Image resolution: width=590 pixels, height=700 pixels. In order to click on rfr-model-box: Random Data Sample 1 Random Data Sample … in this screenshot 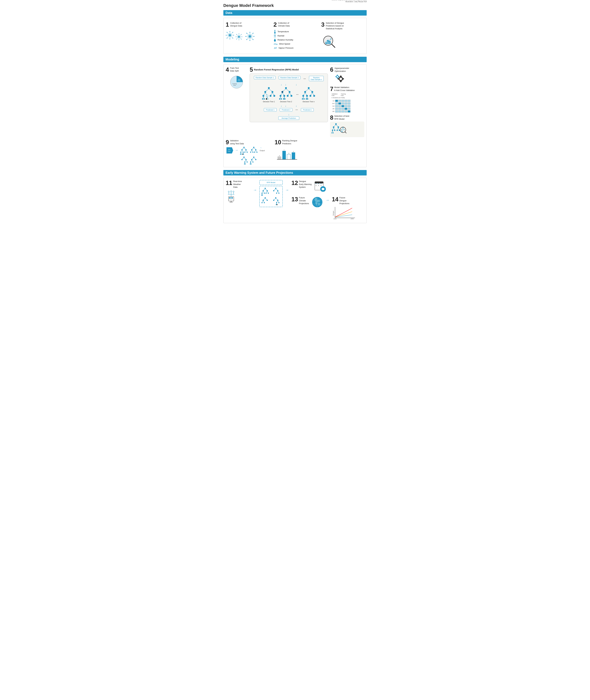, I will do `click(289, 98)`.